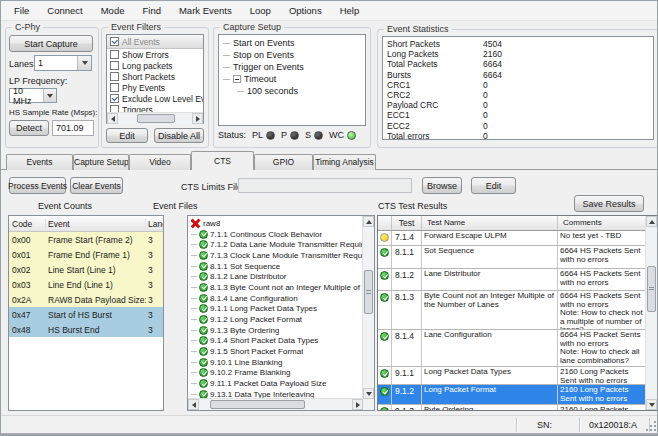 This screenshot has height=436, width=658. Describe the element at coordinates (277, 224) in the screenshot. I see `event-files-root: raw8` at that location.